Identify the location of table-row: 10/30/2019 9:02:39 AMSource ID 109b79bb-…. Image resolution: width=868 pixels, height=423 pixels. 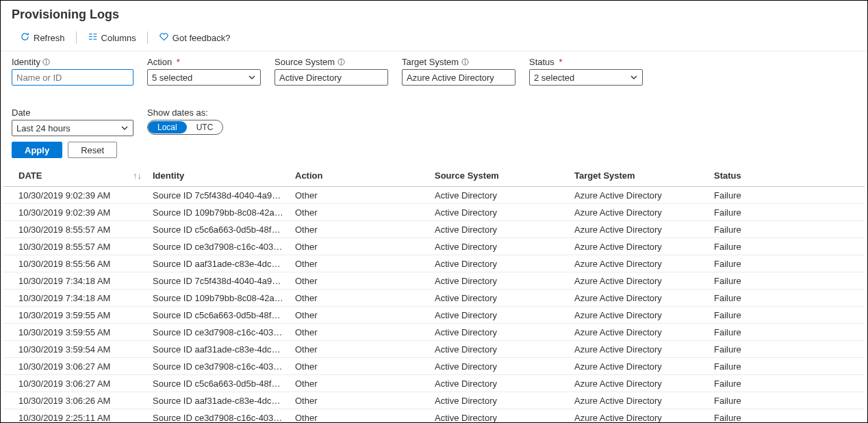
(434, 212).